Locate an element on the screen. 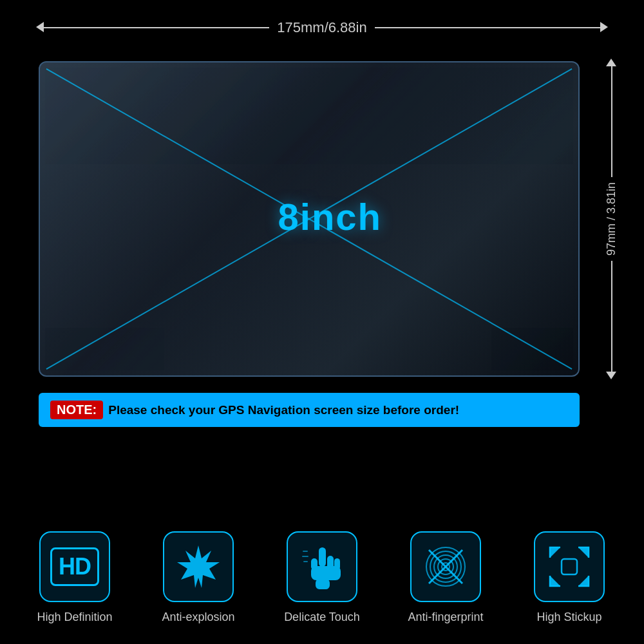  feature-burst-label: Anti-explosion is located at coordinates (198, 617).